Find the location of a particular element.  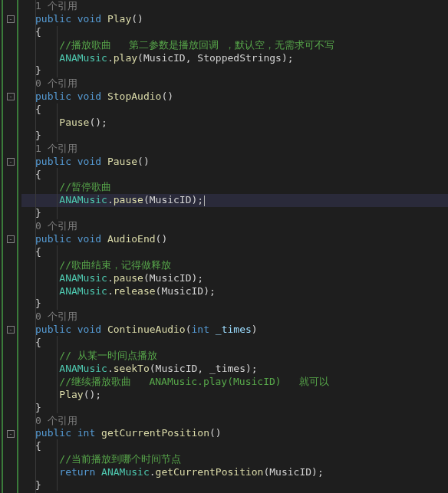

comment: //暂停歌曲 is located at coordinates (85, 187).